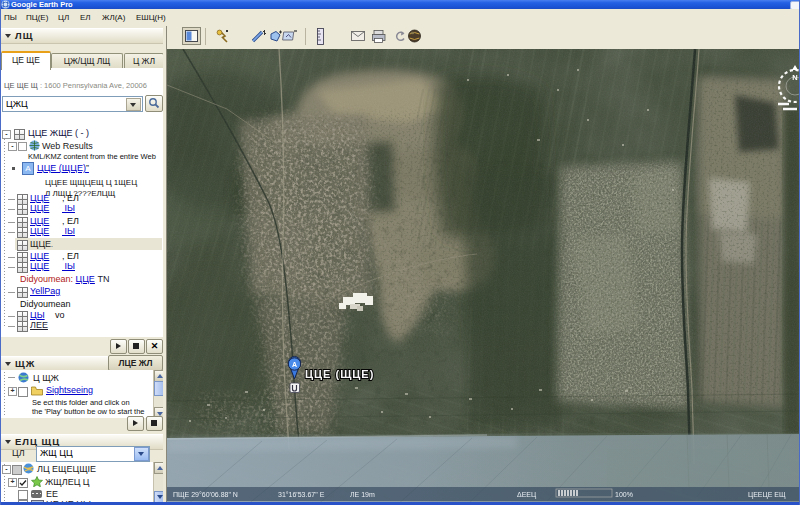 The width and height of the screenshot is (800, 505). I want to click on svg-text: 31°16'53.67" E, so click(302, 494).